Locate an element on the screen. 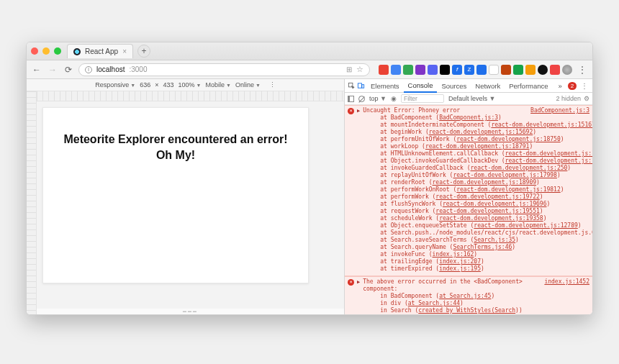  log-levels-select: Default levels ▼ is located at coordinates (472, 99).